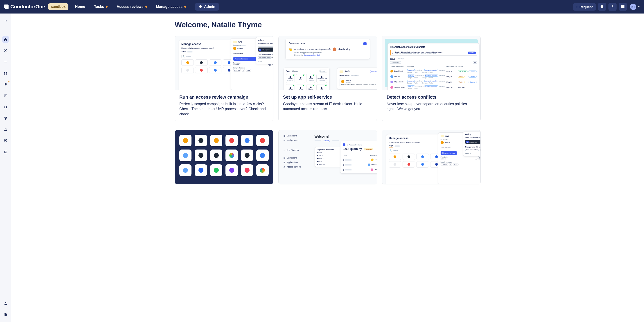 Image resolution: width=644 pixels, height=322 pixels. What do you see at coordinates (224, 157) in the screenshot?
I see `card-integrations` at bounding box center [224, 157].